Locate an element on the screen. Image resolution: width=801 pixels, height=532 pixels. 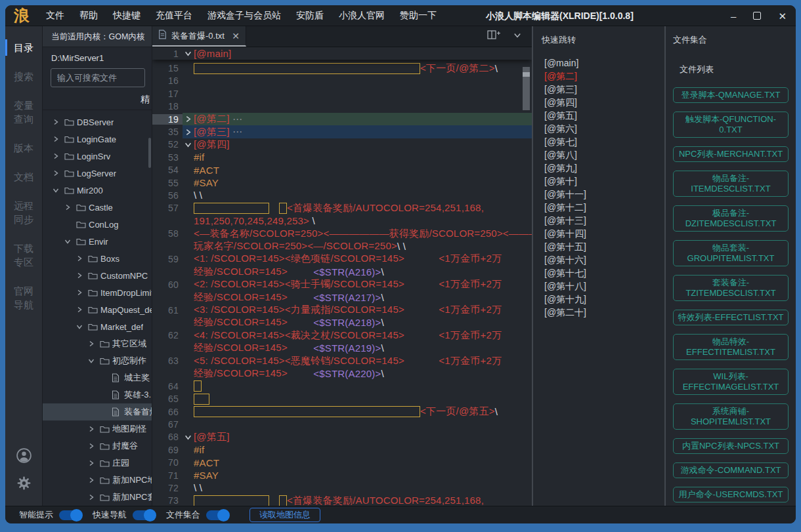
quick-jump-item: [@第二] is located at coordinates (599, 76).